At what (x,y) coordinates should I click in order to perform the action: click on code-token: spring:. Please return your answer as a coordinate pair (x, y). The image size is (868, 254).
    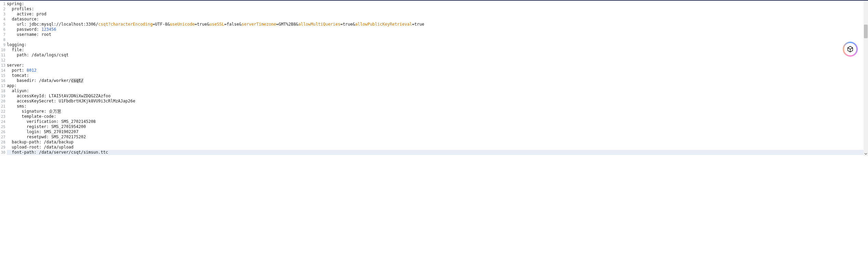
    Looking at the image, I should click on (16, 4).